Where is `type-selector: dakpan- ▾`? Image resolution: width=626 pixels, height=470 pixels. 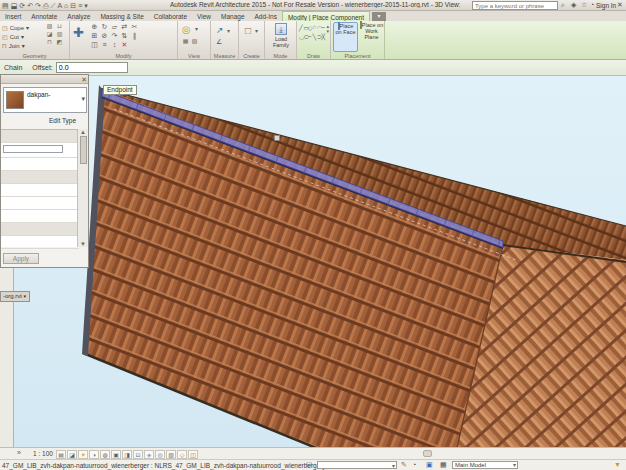 type-selector: dakpan- ▾ is located at coordinates (45, 100).